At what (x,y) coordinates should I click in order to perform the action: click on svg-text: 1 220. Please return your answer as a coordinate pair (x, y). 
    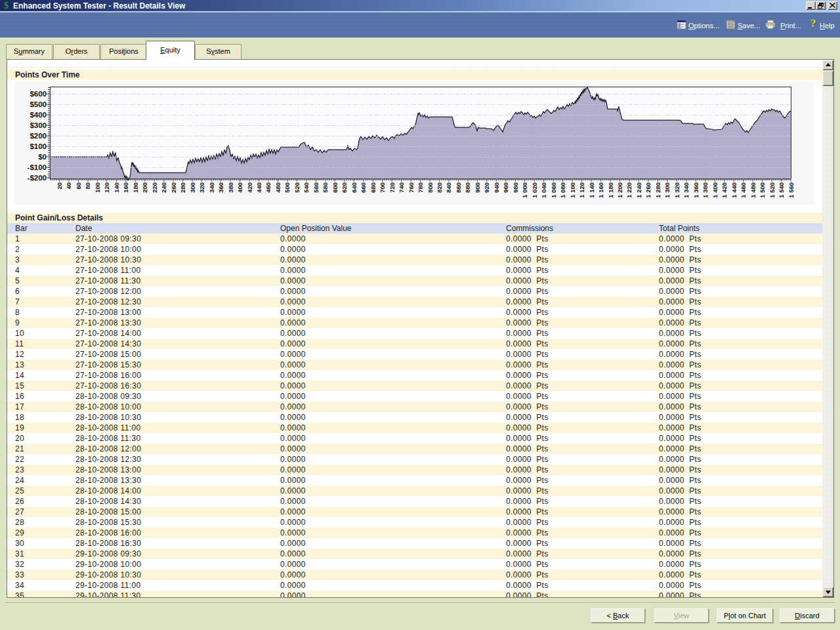
    Looking at the image, I should click on (629, 190).